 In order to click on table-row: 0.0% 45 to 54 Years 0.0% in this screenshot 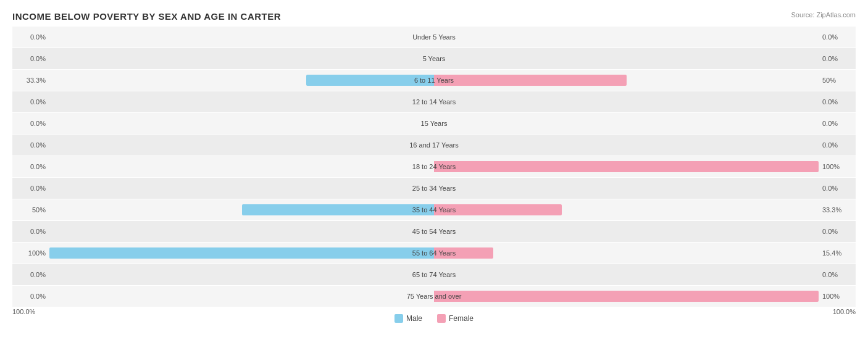, I will do `click(434, 231)`.